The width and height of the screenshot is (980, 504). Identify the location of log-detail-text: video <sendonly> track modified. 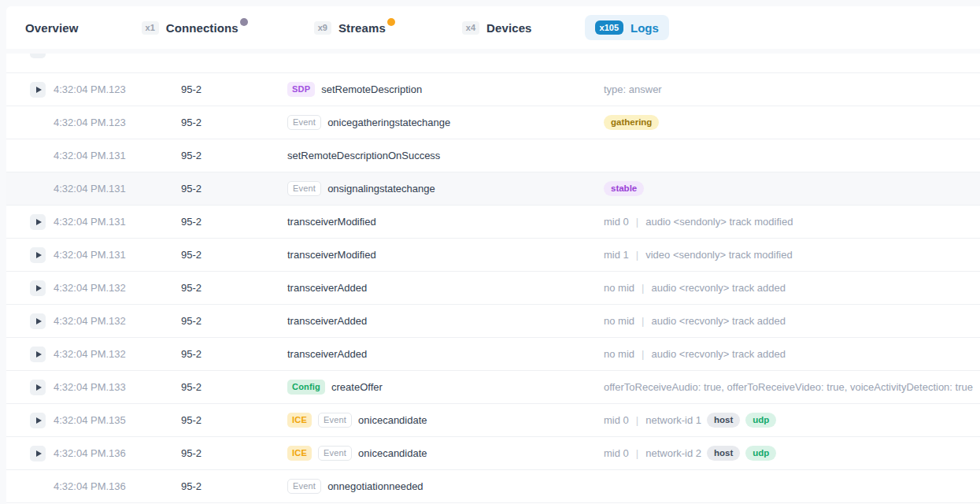
(719, 255).